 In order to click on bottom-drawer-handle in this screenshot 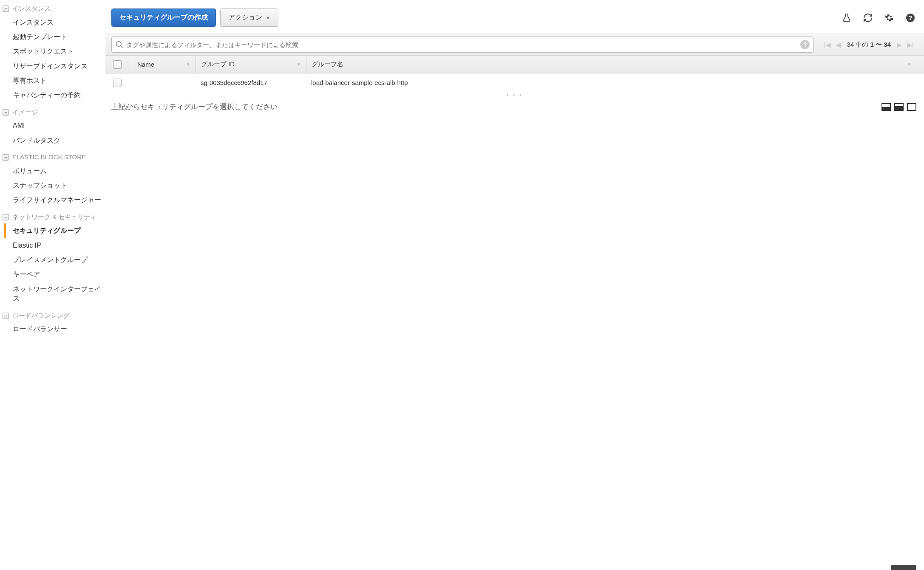, I will do `click(904, 567)`.